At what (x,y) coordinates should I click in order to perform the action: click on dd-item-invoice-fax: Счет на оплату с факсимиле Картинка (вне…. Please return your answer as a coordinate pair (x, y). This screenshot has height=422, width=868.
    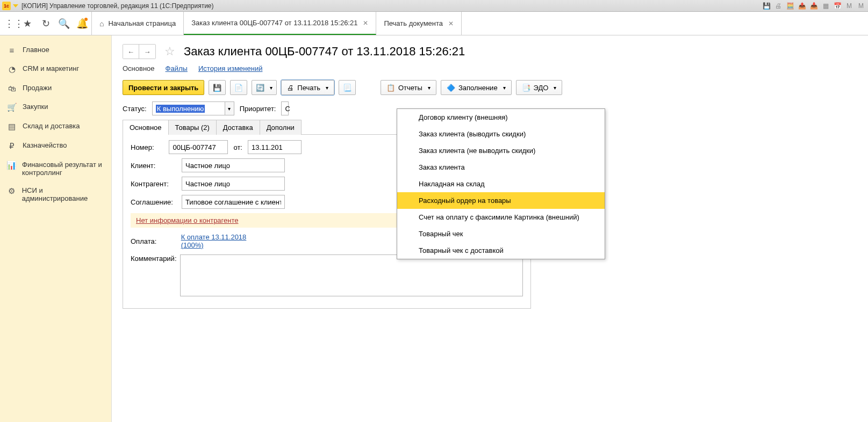
    Looking at the image, I should click on (501, 217).